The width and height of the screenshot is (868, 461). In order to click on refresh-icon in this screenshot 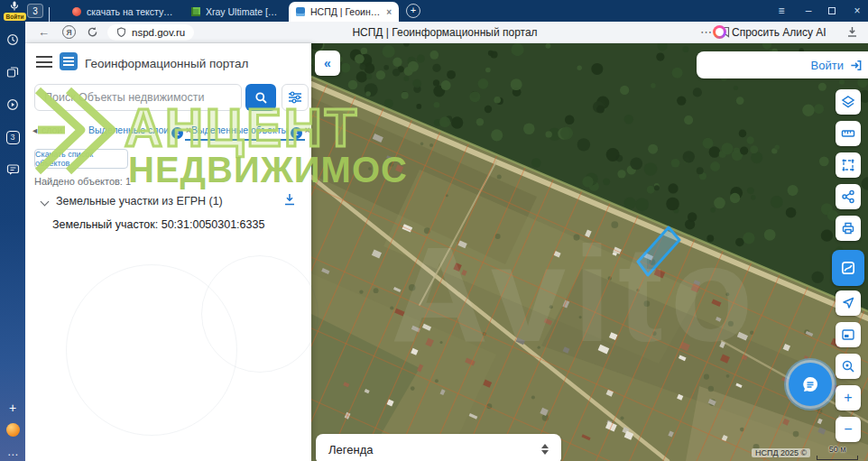, I will do `click(92, 32)`.